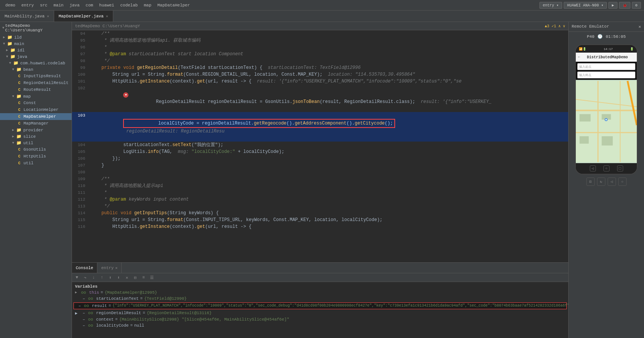  I want to click on tab-mapdatahelper: MapDataHelper.java ✕, so click(84, 16).